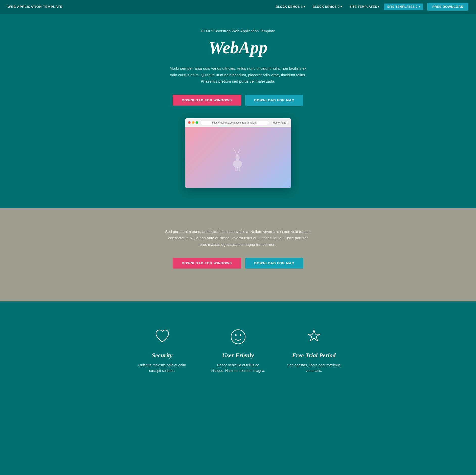 The width and height of the screenshot is (476, 475). I want to click on browser-content, so click(238, 158).